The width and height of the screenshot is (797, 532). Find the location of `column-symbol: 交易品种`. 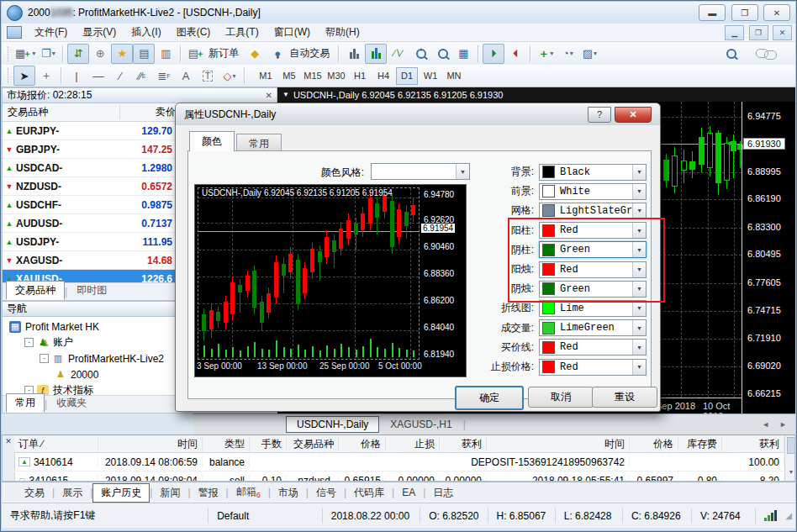

column-symbol: 交易品种 is located at coordinates (61, 113).